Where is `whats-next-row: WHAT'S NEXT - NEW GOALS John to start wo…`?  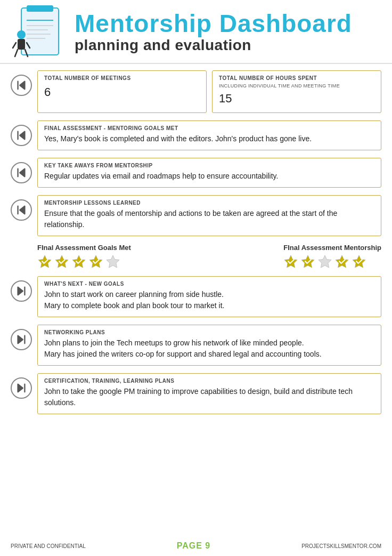
whats-next-row: WHAT'S NEXT - NEW GOALS John to start wo… is located at coordinates (196, 296).